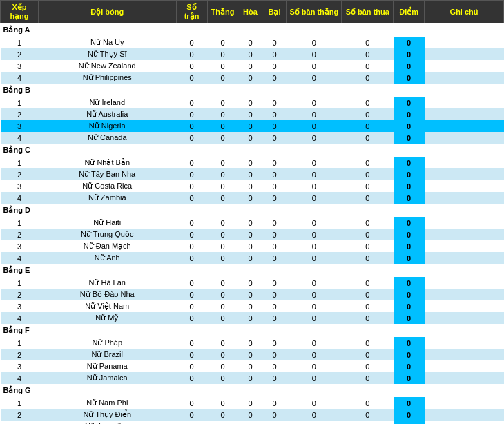  Describe the element at coordinates (253, 258) in the screenshot. I see `table-row: 4Nữ Anh0000000` at that location.